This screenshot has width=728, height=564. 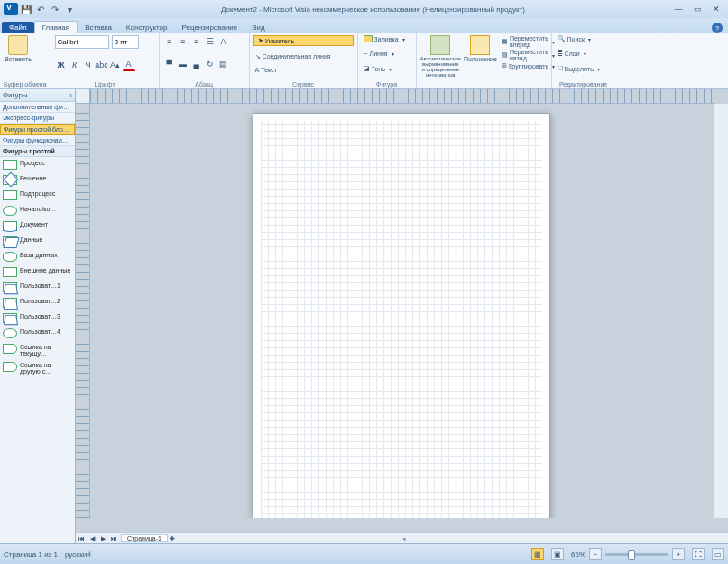 What do you see at coordinates (584, 69) in the screenshot?
I see `select-button: ☐Выделить` at bounding box center [584, 69].